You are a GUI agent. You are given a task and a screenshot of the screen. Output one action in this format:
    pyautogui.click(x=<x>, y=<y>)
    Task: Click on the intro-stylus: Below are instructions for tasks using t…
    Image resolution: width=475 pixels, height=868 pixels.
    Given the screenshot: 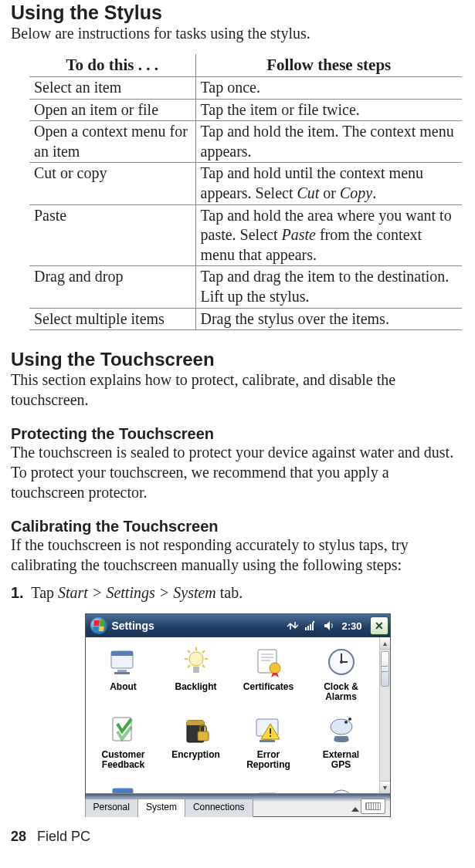 What is the action you would take?
    pyautogui.click(x=238, y=34)
    